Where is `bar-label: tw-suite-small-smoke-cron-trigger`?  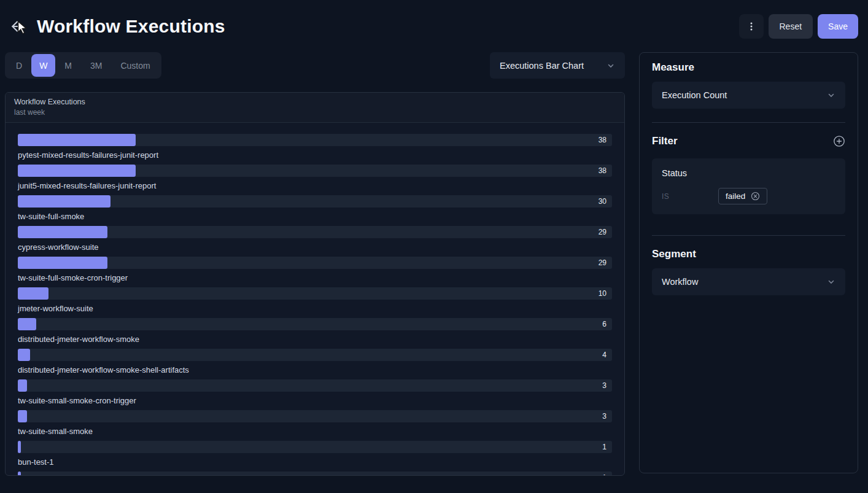 bar-label: tw-suite-small-smoke-cron-trigger is located at coordinates (321, 401).